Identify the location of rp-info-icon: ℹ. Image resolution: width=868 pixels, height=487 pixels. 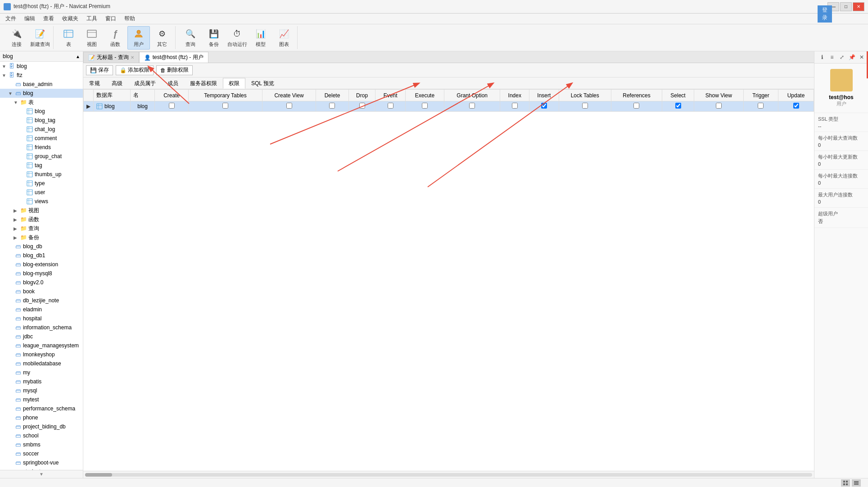
(822, 57).